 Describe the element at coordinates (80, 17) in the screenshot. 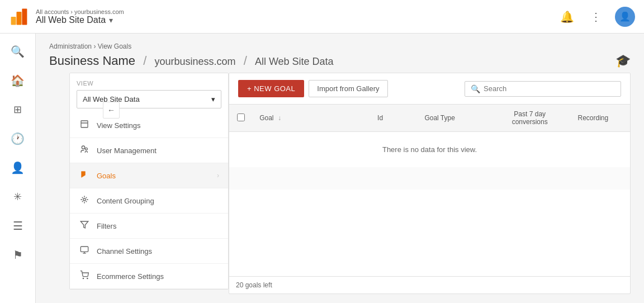

I see `header-title-area: All accounts › yourbusiness.com All Web …` at that location.